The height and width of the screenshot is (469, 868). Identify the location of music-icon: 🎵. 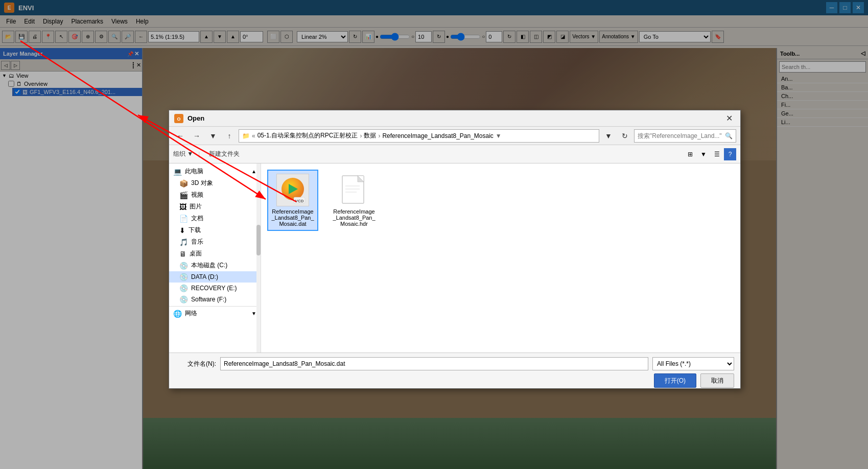
(184, 242).